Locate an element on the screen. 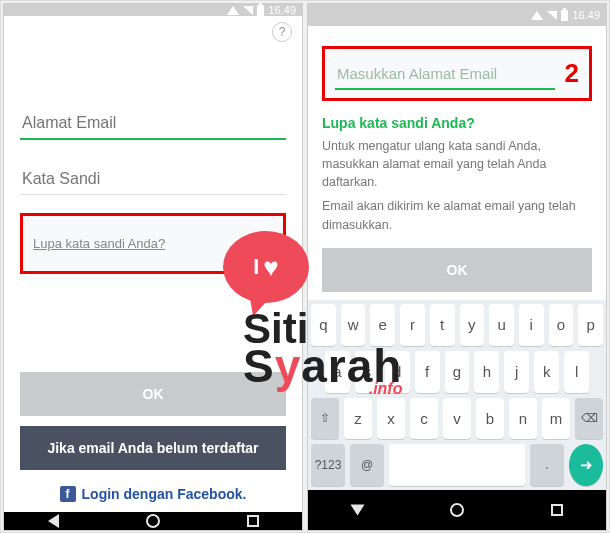 This screenshot has height=533, width=610. key-h: h is located at coordinates (486, 372).